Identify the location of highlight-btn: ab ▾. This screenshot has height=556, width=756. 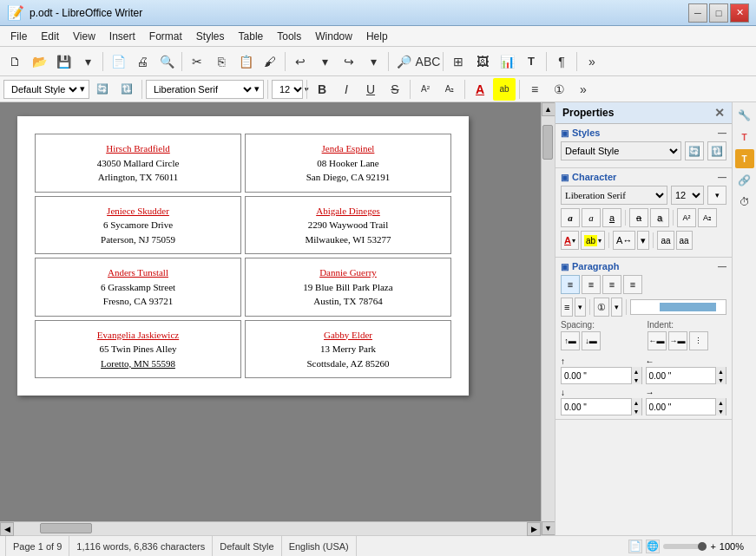
(593, 240).